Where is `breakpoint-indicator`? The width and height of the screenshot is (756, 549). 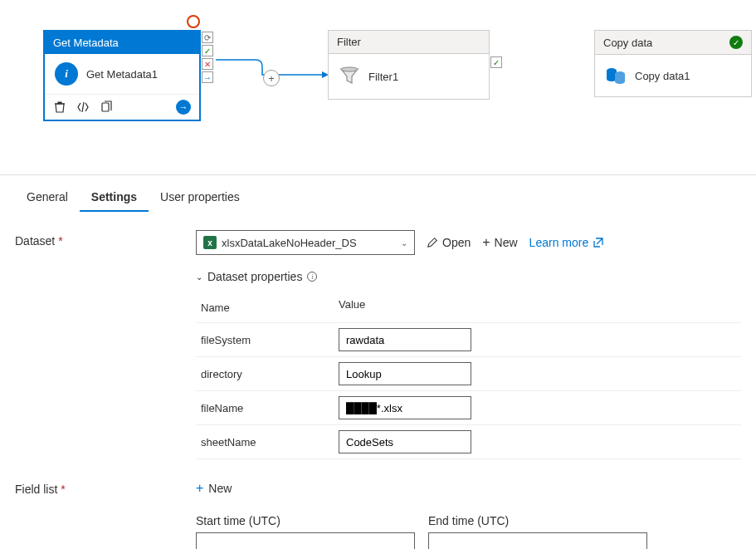
breakpoint-indicator is located at coordinates (193, 22).